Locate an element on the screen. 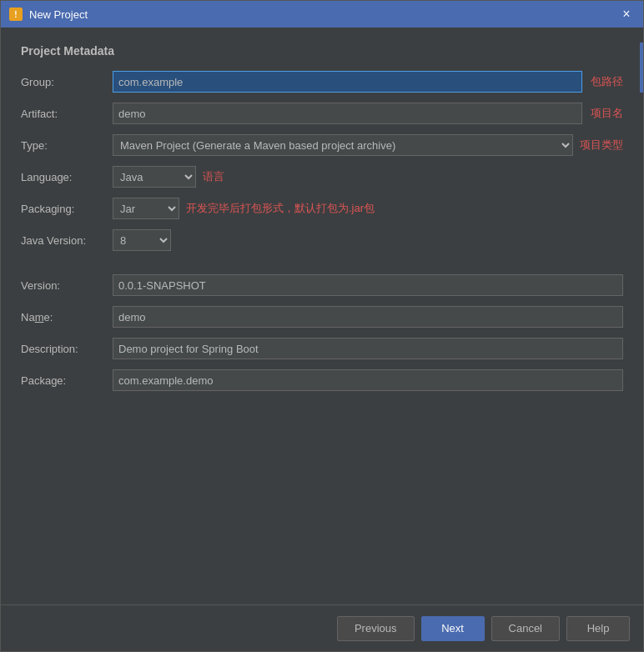 Image resolution: width=644 pixels, height=652 pixels. name-label: Name: is located at coordinates (67, 317).